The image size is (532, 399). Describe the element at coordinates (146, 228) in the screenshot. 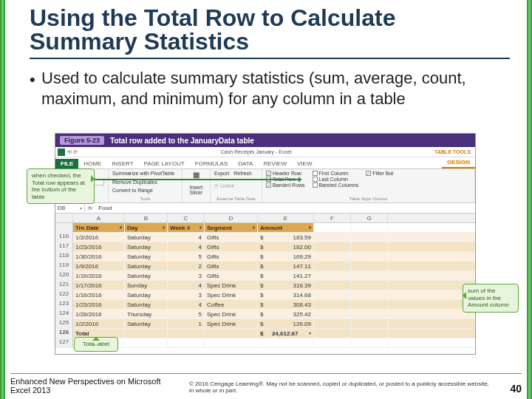

I see `col-day: Day` at that location.